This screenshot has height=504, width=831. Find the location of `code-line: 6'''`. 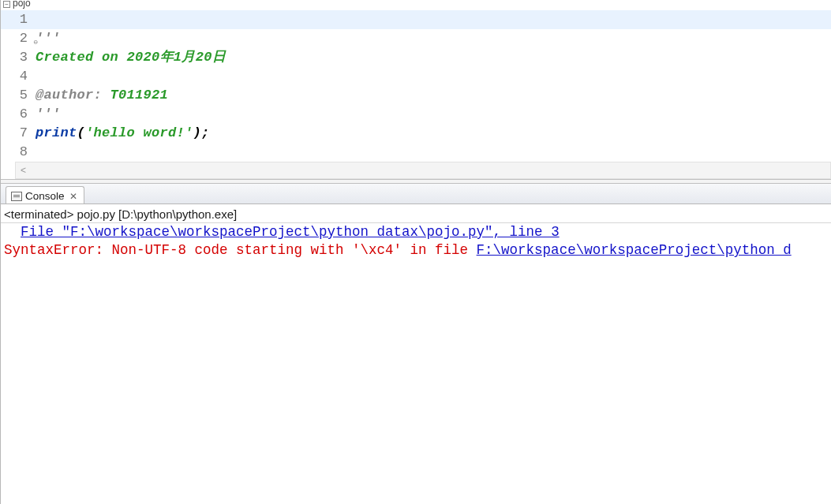

code-line: 6''' is located at coordinates (416, 114).